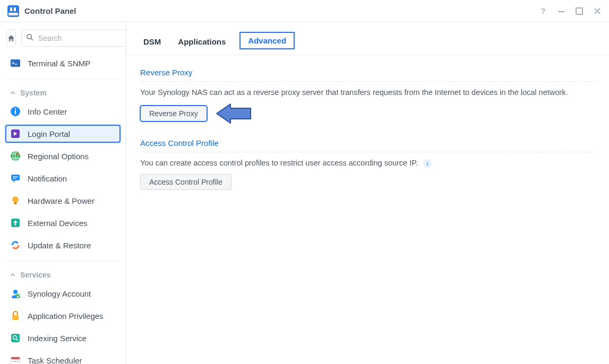 The height and width of the screenshot is (364, 609). I want to click on chat-icon, so click(15, 178).